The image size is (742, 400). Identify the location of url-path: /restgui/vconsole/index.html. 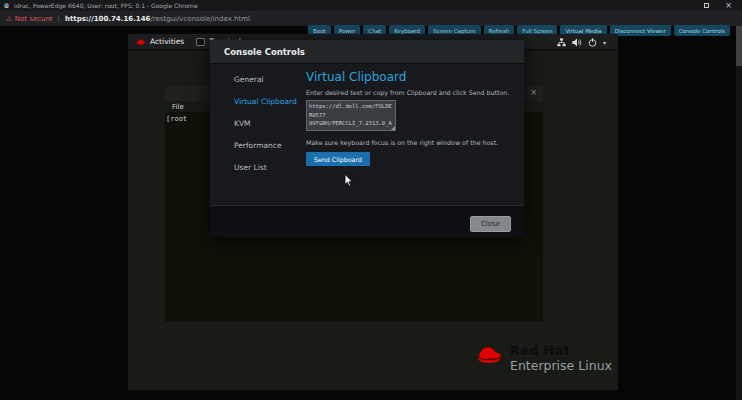
(200, 19).